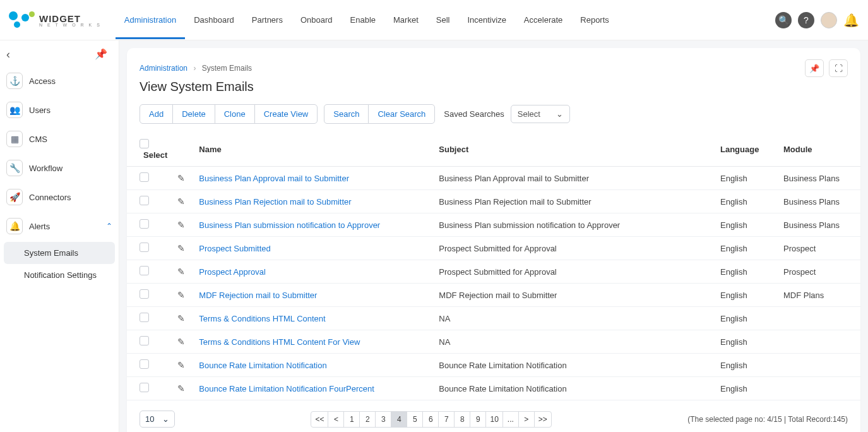  I want to click on email-name-link: Bounce Rate Limitation Notification, so click(263, 365).